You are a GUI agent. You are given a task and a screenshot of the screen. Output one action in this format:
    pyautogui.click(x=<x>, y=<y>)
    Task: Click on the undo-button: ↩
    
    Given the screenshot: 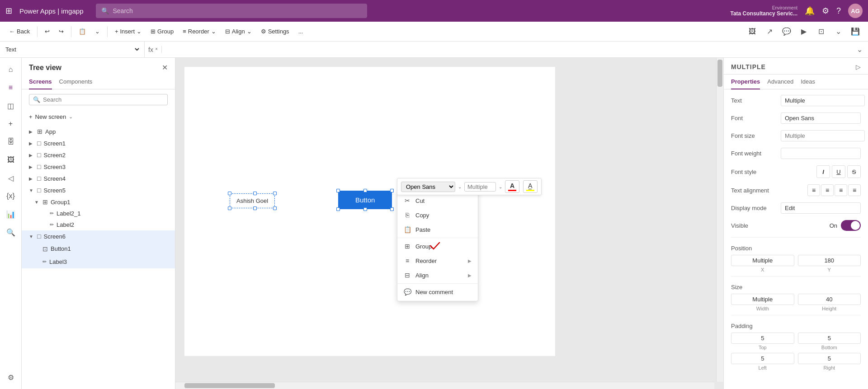 What is the action you would take?
    pyautogui.click(x=47, y=32)
    